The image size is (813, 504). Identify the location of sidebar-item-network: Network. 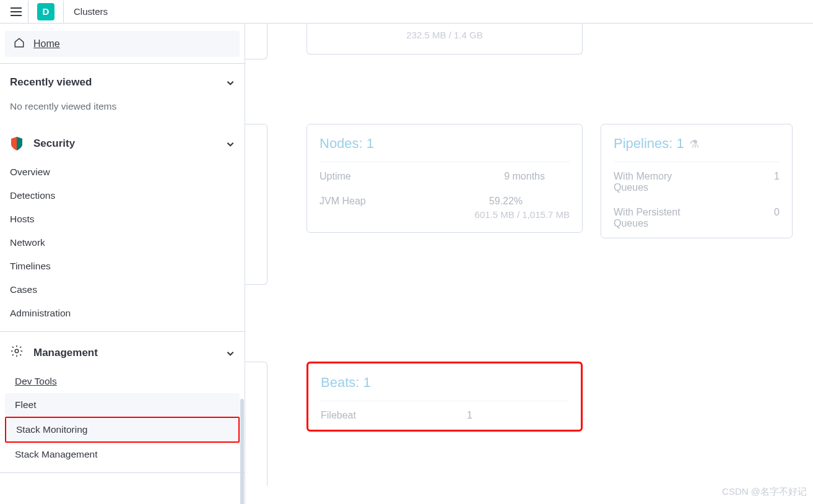
(123, 243).